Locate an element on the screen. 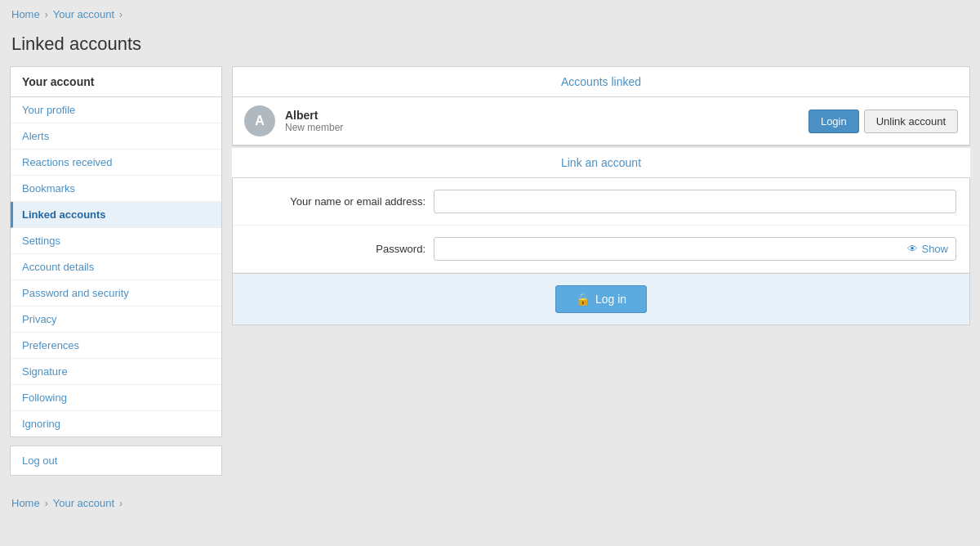 The height and width of the screenshot is (546, 980). name-input is located at coordinates (695, 201).